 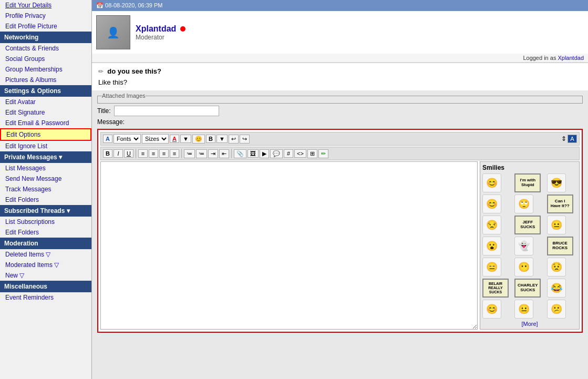 What do you see at coordinates (340, 5) in the screenshot?
I see `message-date-bar: 📅 08-08-2020, 06:39 PM` at bounding box center [340, 5].